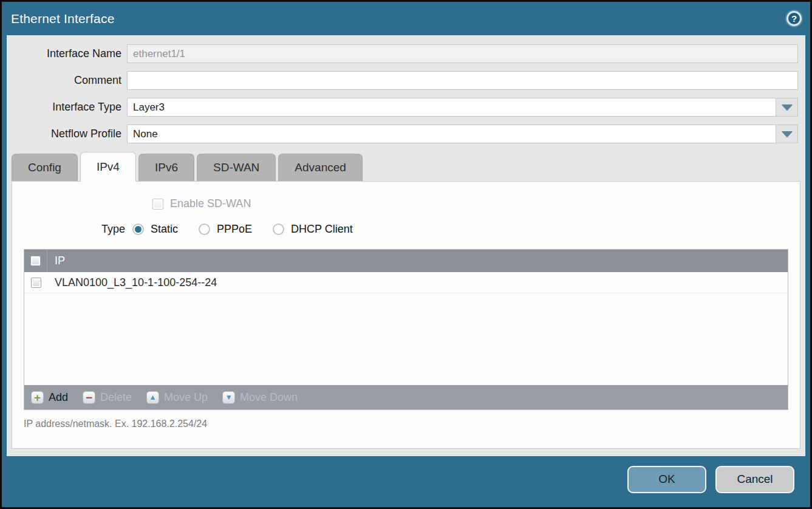 Image resolution: width=812 pixels, height=509 pixels. I want to click on row-checkbox, so click(36, 283).